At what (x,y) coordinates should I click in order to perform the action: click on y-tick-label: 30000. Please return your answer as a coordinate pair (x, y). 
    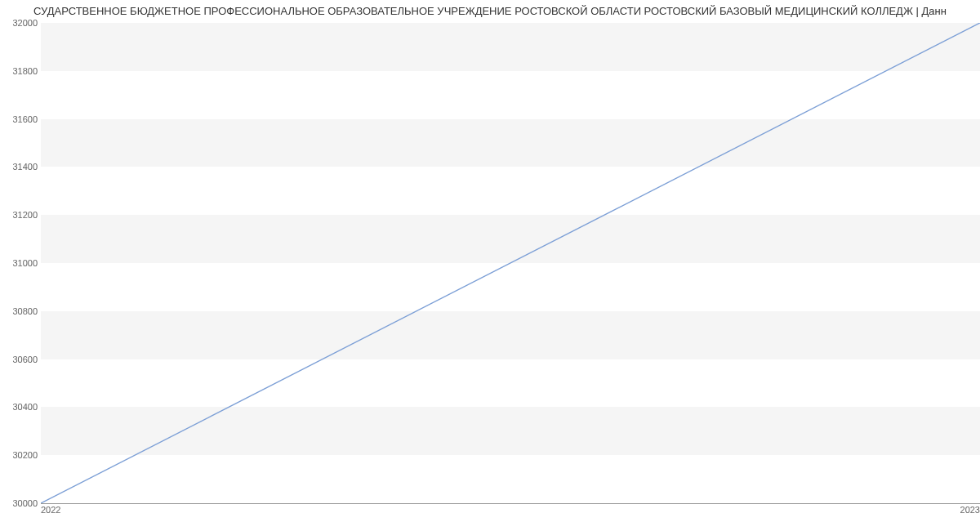
    Looking at the image, I should click on (20, 503).